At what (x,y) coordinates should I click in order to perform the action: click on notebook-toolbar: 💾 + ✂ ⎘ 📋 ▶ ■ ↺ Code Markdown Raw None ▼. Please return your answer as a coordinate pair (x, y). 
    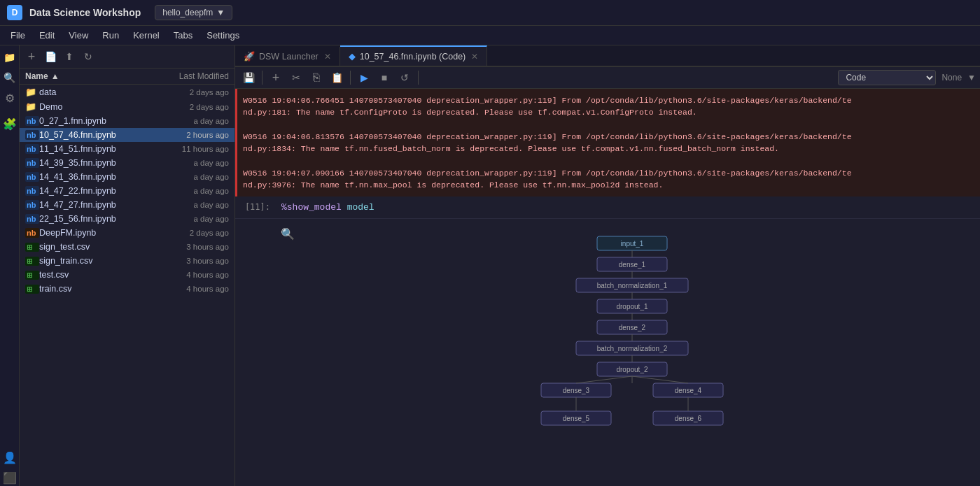
    Looking at the image, I should click on (608, 78).